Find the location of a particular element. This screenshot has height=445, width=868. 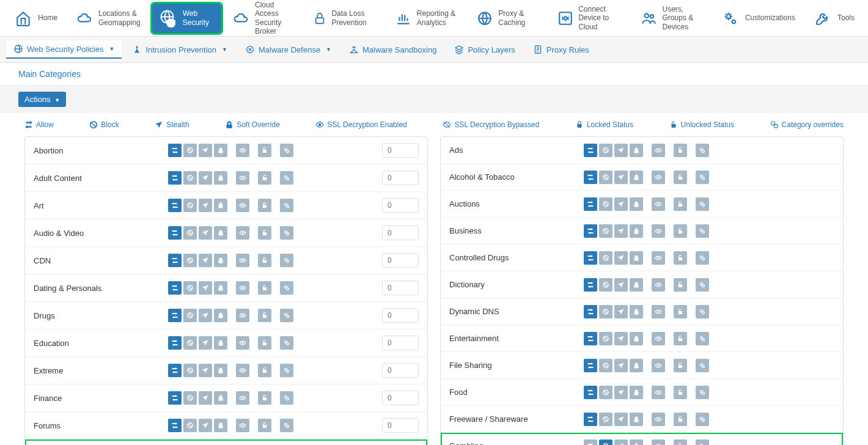

nav-tools: Tools is located at coordinates (834, 18).